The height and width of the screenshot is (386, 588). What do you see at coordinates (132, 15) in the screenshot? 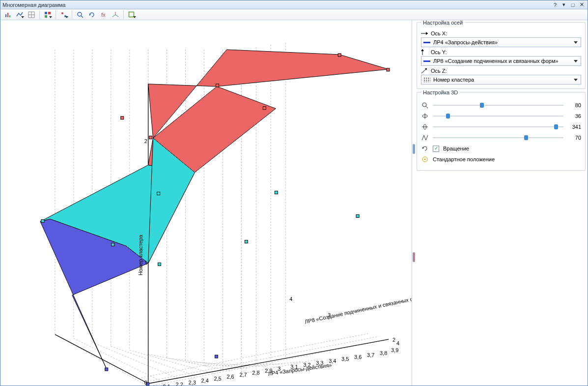
I see `toolbar-view-dropdown` at bounding box center [132, 15].